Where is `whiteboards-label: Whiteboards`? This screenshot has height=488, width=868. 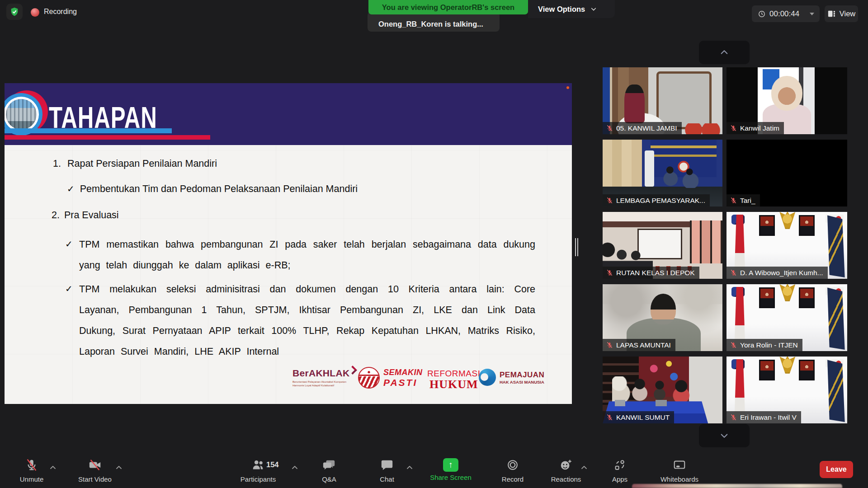 whiteboards-label: Whiteboards is located at coordinates (679, 479).